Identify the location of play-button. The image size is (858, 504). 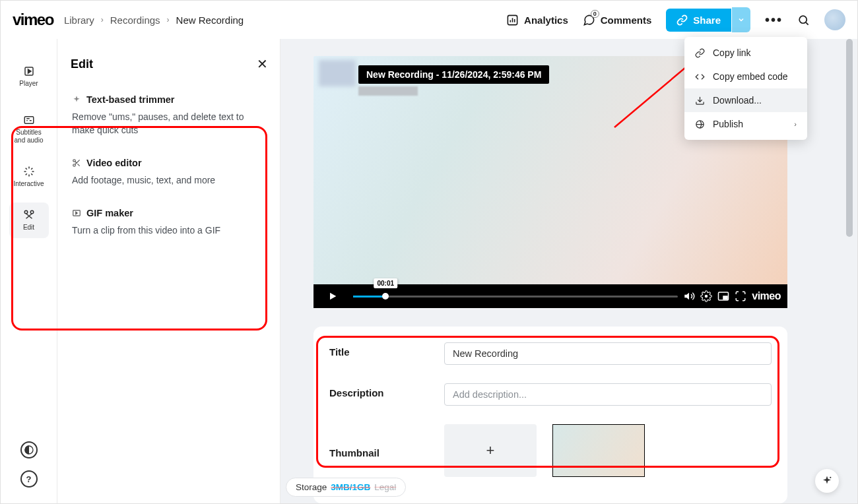
(333, 296).